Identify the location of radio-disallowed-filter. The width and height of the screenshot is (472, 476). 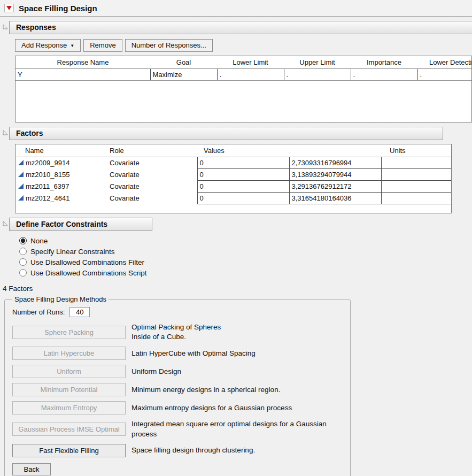
(23, 262).